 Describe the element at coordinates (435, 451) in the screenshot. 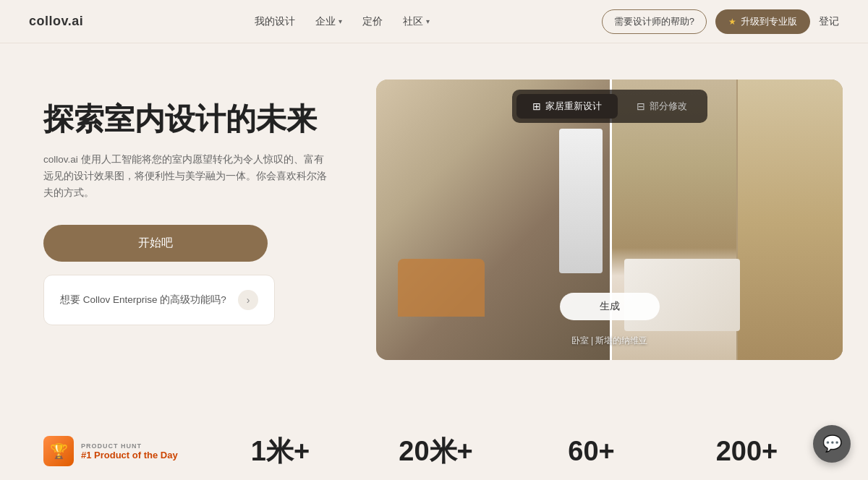

I see `stat-20m-number: 20米+` at that location.